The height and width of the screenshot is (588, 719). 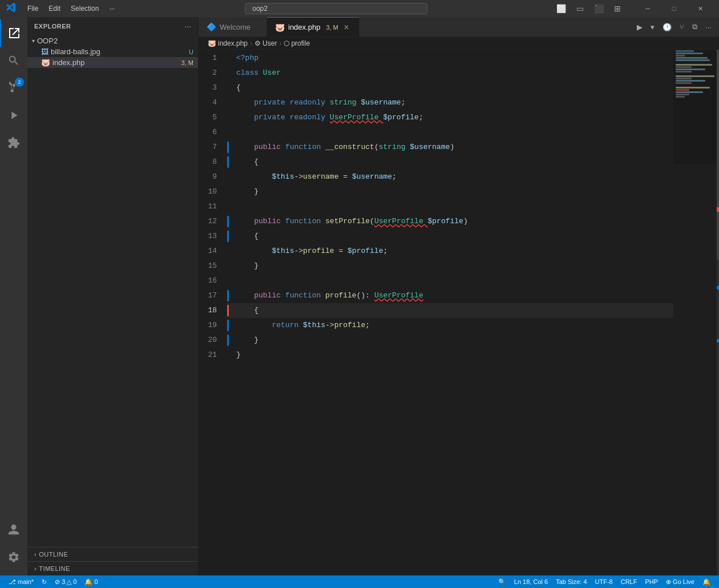 What do you see at coordinates (305, 296) in the screenshot?
I see `token: function` at bounding box center [305, 296].